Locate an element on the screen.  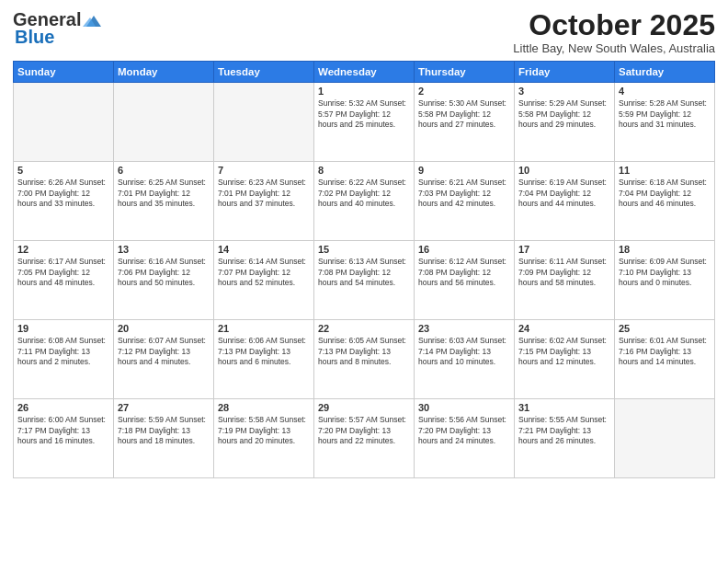
calendar-cell: 2Sunrise: 5:30 AM Sunset: 5:58 PM Daylig… is located at coordinates (465, 122).